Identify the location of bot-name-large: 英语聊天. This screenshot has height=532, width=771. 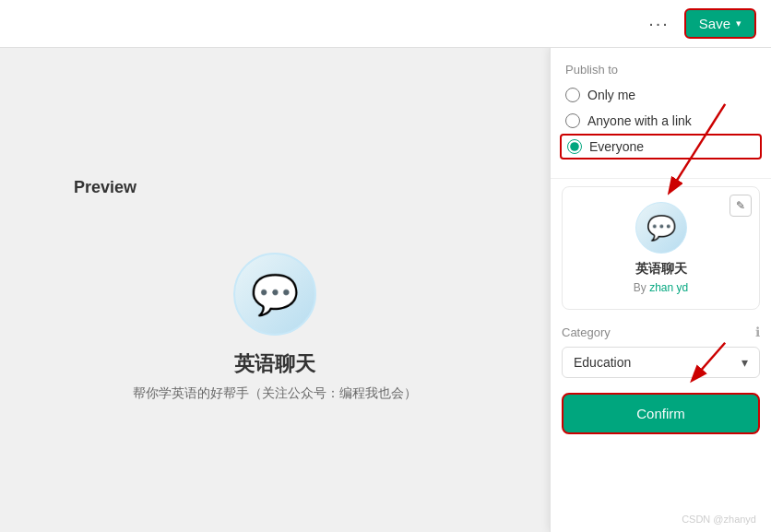
(275, 364).